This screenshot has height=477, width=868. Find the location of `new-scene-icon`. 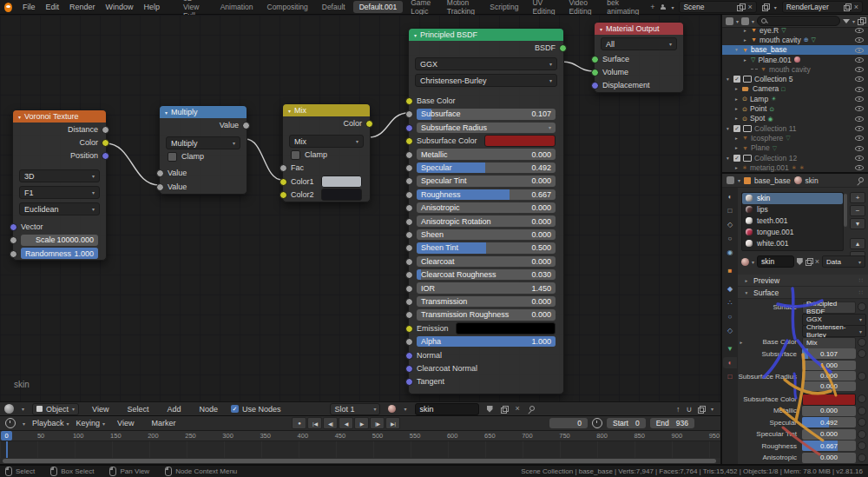

new-scene-icon is located at coordinates (740, 7).